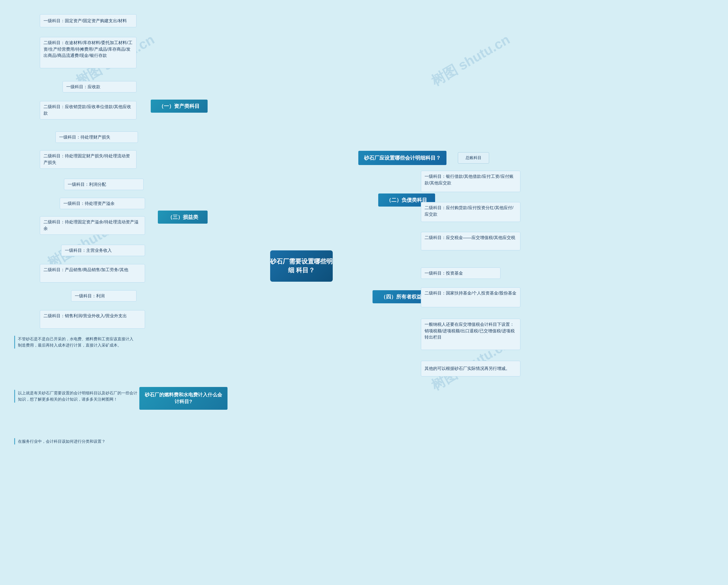 The width and height of the screenshot is (728, 585). I want to click on equity-leaf-4: 其他的可以根据砂石厂实际情况再另行增减。, so click(471, 369).